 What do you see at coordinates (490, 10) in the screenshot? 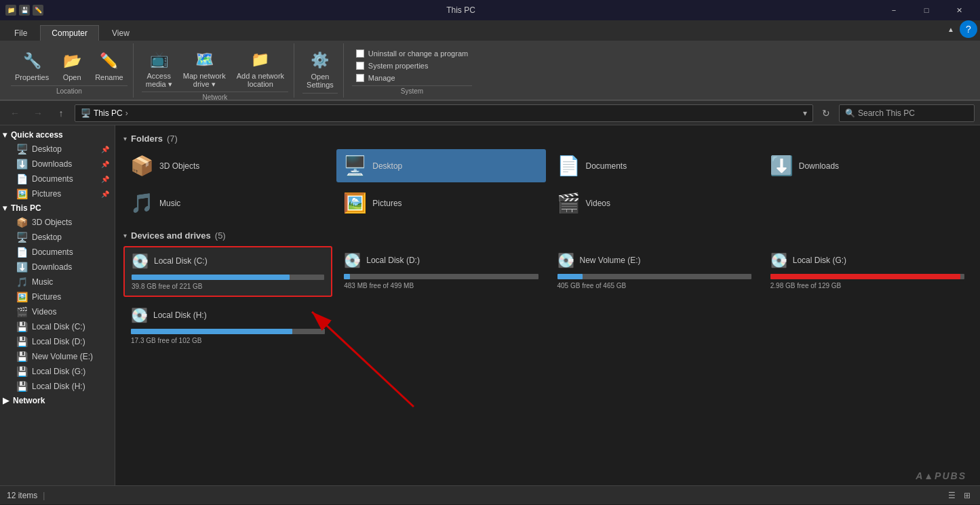
I see `title-bar: 📁 💾 ✏️ This PC − □ ✕` at bounding box center [490, 10].